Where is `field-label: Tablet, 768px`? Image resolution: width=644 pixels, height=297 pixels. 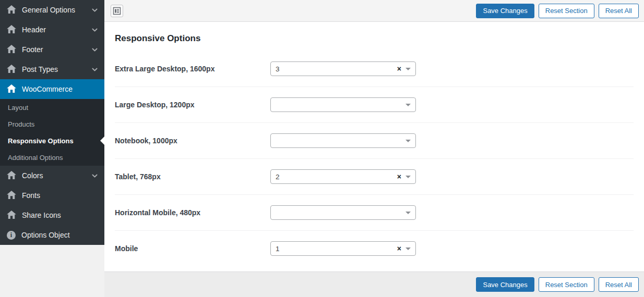 field-label: Tablet, 768px is located at coordinates (193, 177).